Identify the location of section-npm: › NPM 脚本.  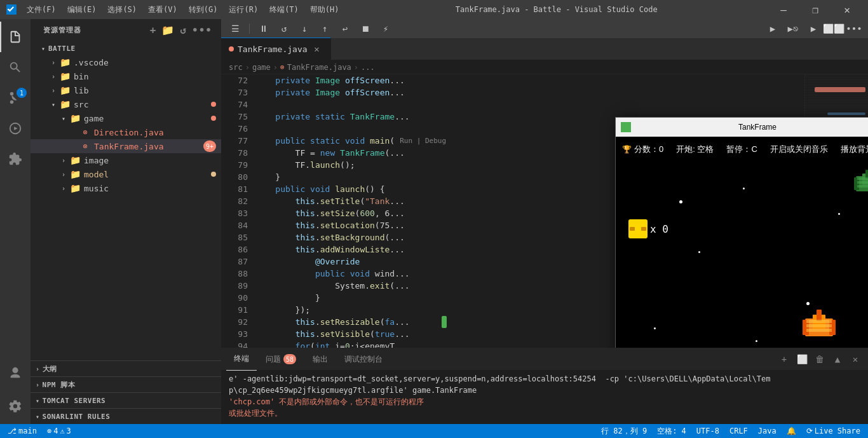
(126, 385).